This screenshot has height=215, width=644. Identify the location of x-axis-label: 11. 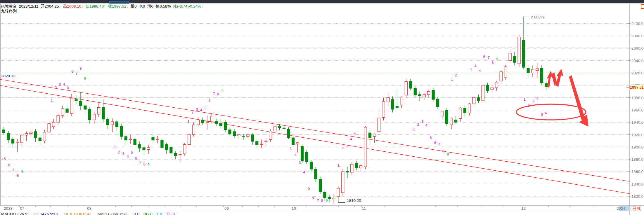
(364, 208).